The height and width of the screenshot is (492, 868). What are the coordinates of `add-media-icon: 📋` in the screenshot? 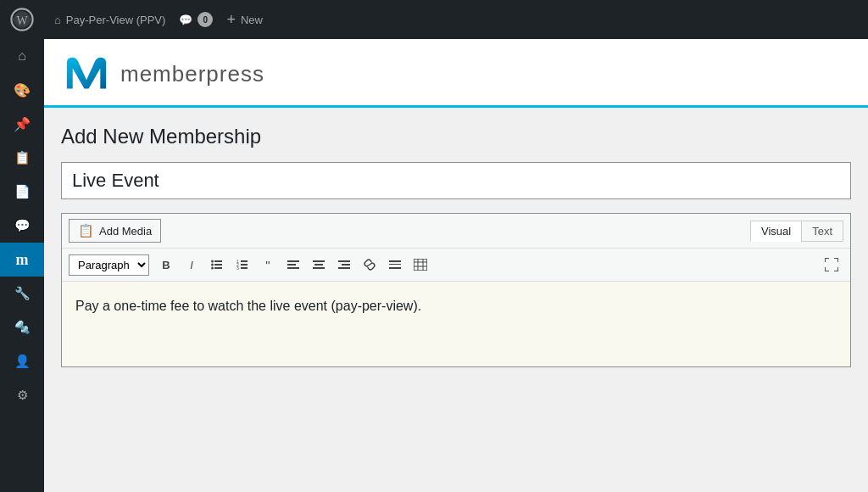 It's located at (86, 231).